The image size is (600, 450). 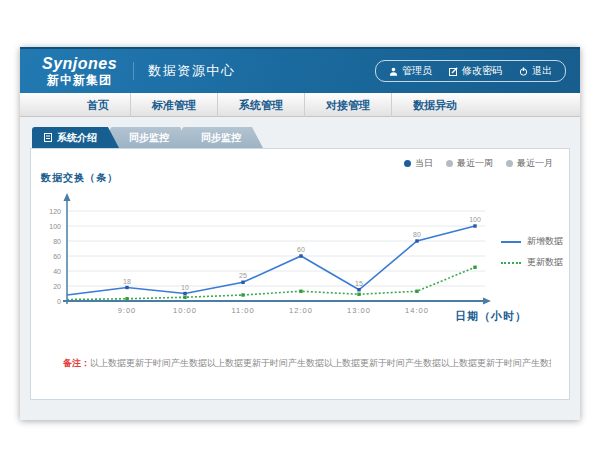 What do you see at coordinates (532, 262) in the screenshot?
I see `legend-item-updated-data: 更新数据` at bounding box center [532, 262].